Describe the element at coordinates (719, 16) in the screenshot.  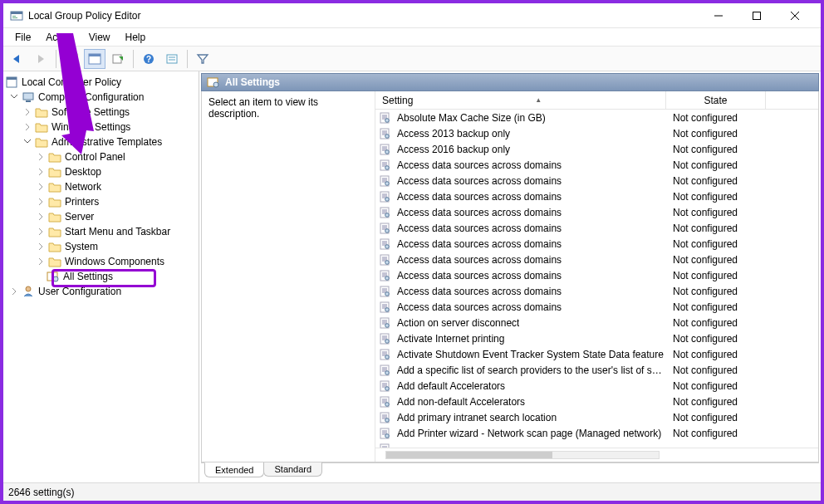
I see `minimize-button` at that location.